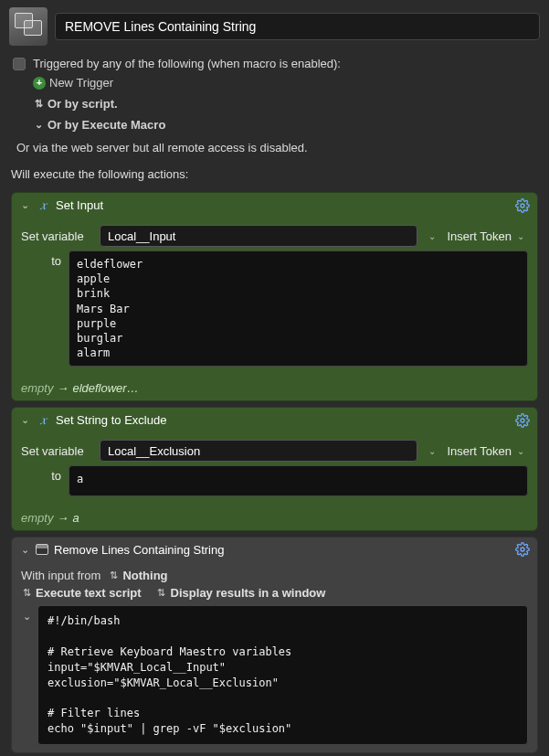 The width and height of the screenshot is (549, 756). I want to click on value-textarea: a, so click(298, 481).